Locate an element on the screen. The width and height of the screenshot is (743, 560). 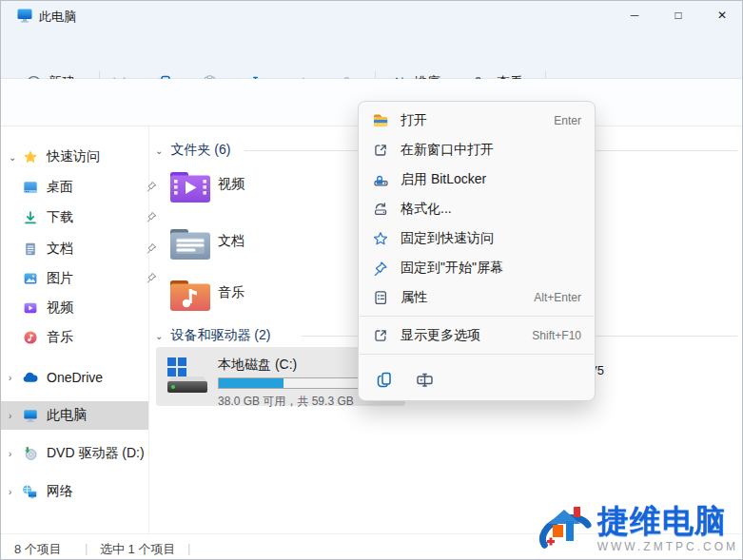
sidebar-item-label: 音乐 is located at coordinates (60, 338).